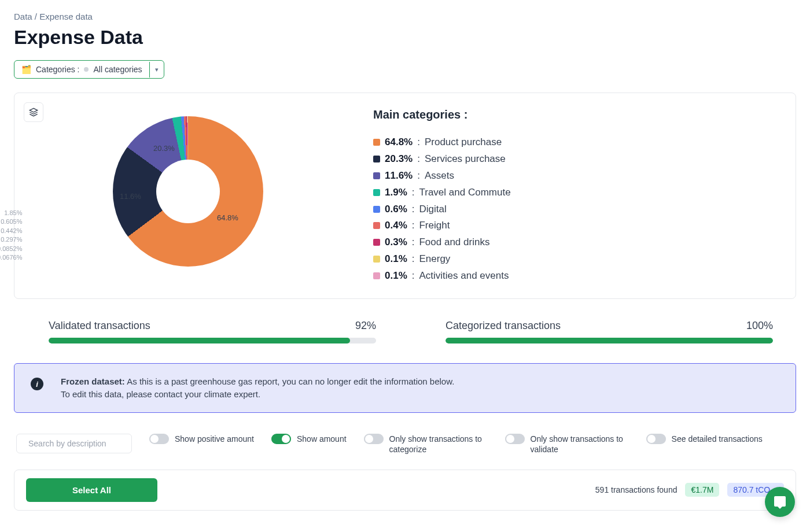 The image size is (810, 532). What do you see at coordinates (214, 439) in the screenshot?
I see `toggle-show-positive-label: Show positive amount` at bounding box center [214, 439].